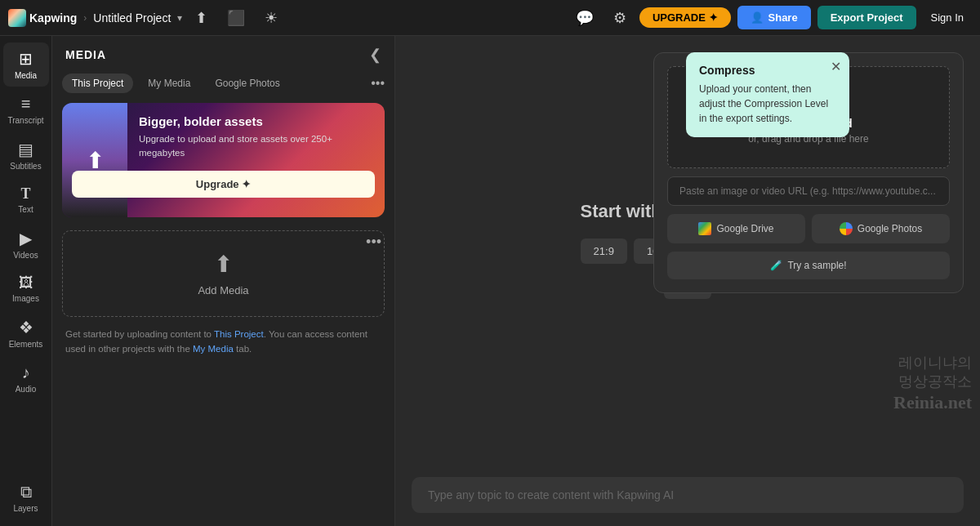  I want to click on add-media-label: Add Media, so click(223, 291).